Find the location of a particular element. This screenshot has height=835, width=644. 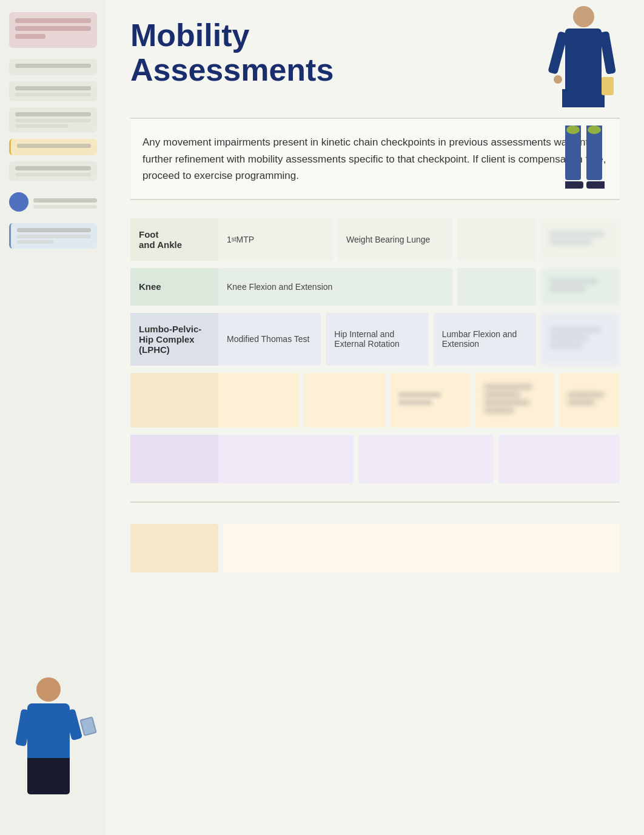

row-label-purple is located at coordinates (175, 459).